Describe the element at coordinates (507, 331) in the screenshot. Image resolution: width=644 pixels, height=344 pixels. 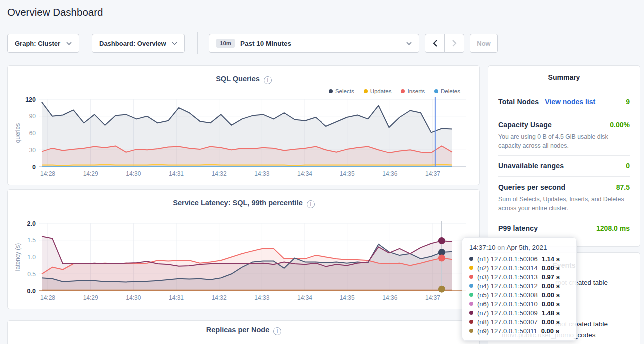
I see `tooltip-node-label: (n9) 127.0.0.1:50311` at that location.